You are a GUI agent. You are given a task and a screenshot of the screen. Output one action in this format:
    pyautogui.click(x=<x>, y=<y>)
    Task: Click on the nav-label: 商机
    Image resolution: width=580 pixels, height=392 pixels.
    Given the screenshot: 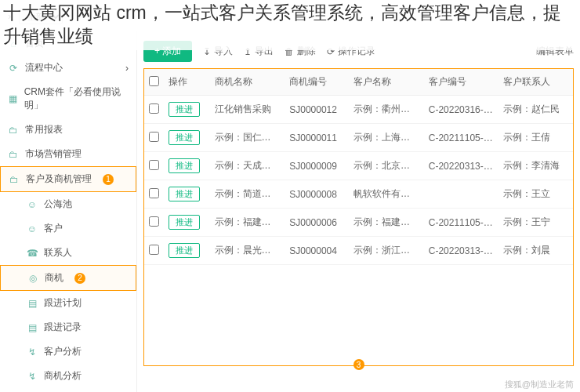 What is the action you would take?
    pyautogui.click(x=54, y=278)
    